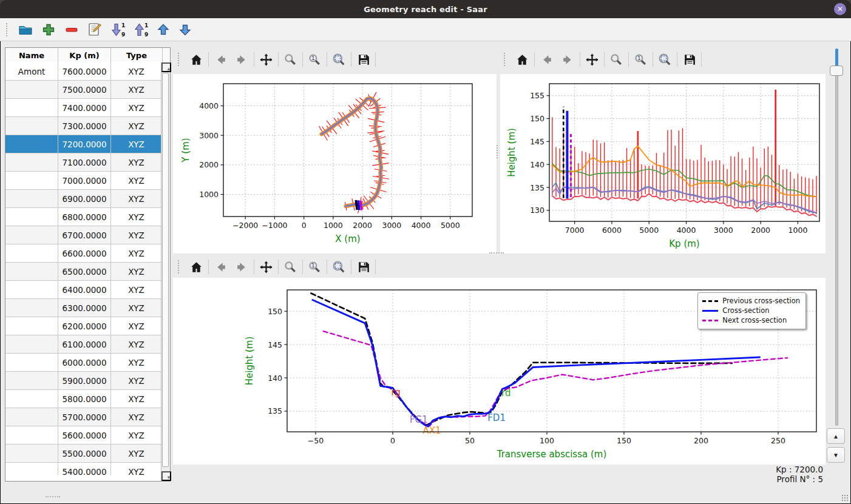  I want to click on table-row: 6200.0000XYZ, so click(84, 326).